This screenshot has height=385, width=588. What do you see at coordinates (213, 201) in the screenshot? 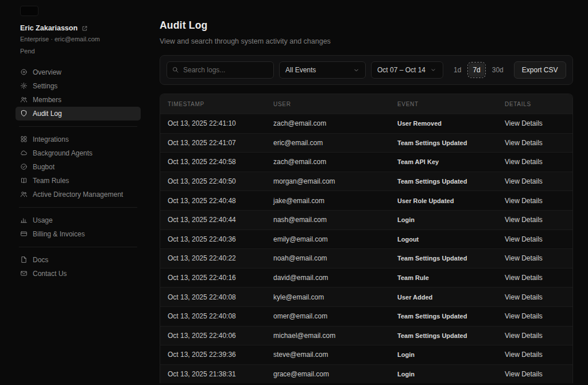
I see `timestamp-cell: Oct 13, 2025 22:40:48` at bounding box center [213, 201].